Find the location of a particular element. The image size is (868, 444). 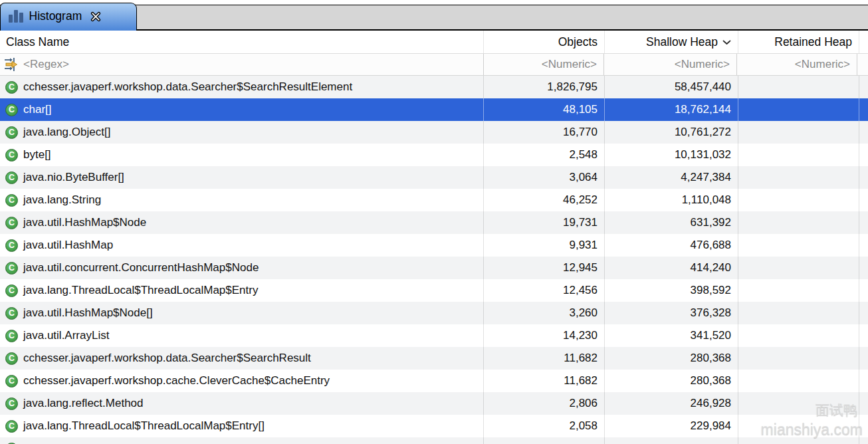

table-row: C java.util.HashMap$Node[] 3,260 376,328 is located at coordinates (434, 313).